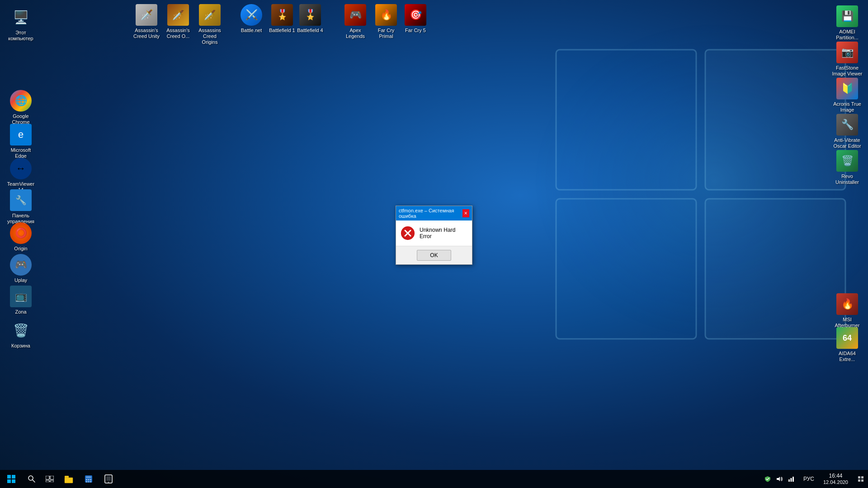 The image size is (868, 488). I want to click on desktop-icon-faststone: 📷 FastStone Image Viewer, so click(847, 59).